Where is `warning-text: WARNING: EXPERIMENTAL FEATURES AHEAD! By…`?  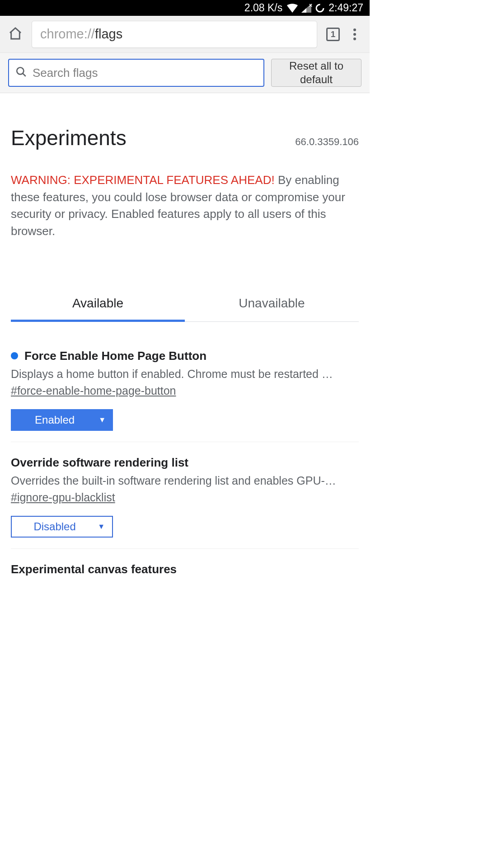
warning-text: WARNING: EXPERIMENTAL FEATURES AHEAD! By… is located at coordinates (185, 206).